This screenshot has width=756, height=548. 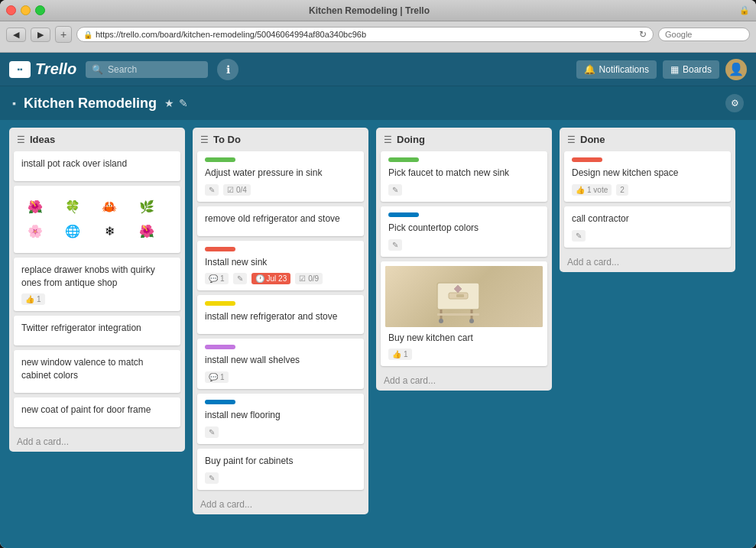 I want to click on board-icon: ▪, so click(x=14, y=103).